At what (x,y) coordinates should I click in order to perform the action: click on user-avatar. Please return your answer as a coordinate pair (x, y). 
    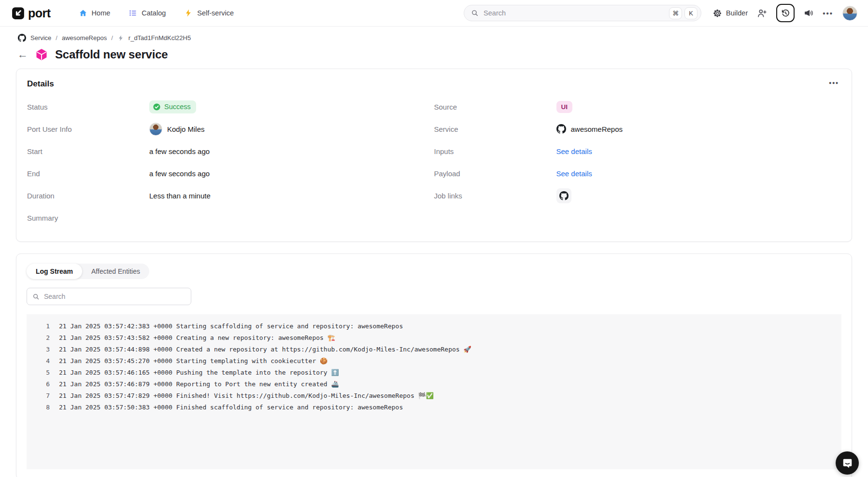
    Looking at the image, I should click on (850, 14).